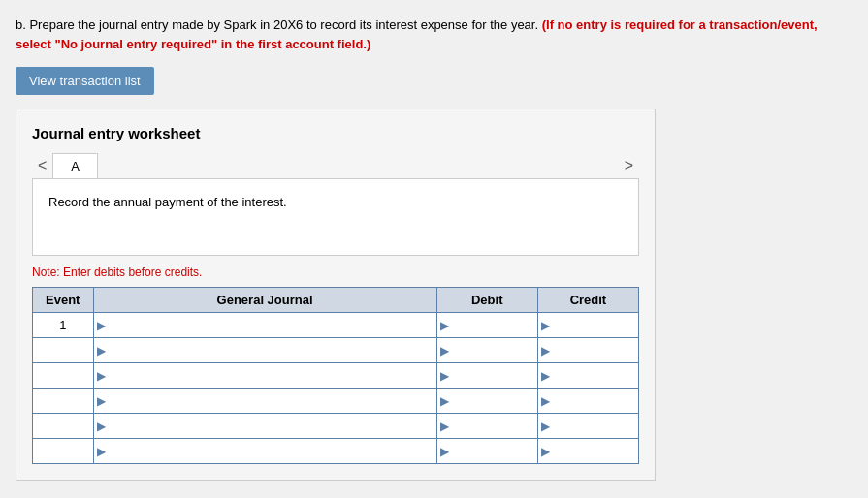 The image size is (868, 498). Describe the element at coordinates (434, 35) in the screenshot. I see `instruction-text: b. Prepare the journal entry made by Spa…` at that location.